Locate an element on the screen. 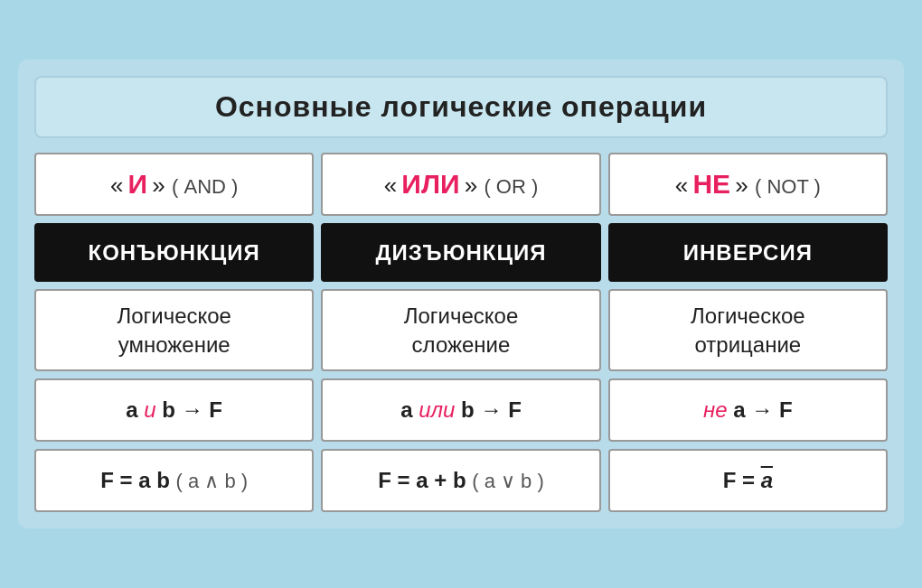 The height and width of the screenshot is (588, 922). or-paren: ( OR ) is located at coordinates (511, 186).